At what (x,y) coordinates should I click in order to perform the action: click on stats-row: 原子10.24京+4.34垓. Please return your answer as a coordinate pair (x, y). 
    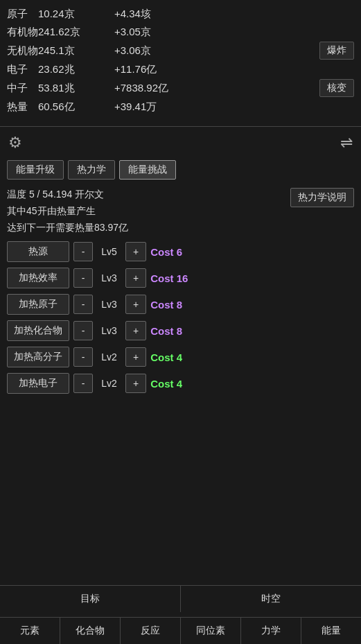
    Looking at the image, I should click on (180, 14).